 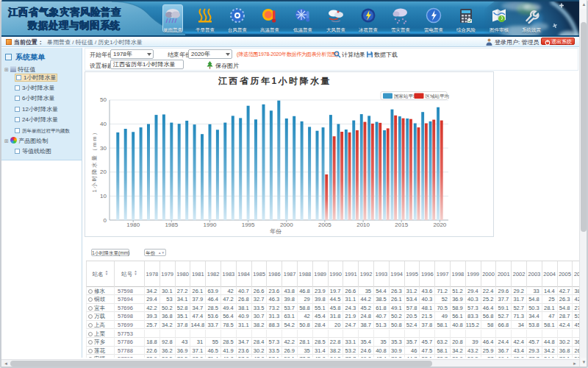 What do you see at coordinates (171, 225) in the screenshot?
I see `svg-text: 1985` at bounding box center [171, 225].